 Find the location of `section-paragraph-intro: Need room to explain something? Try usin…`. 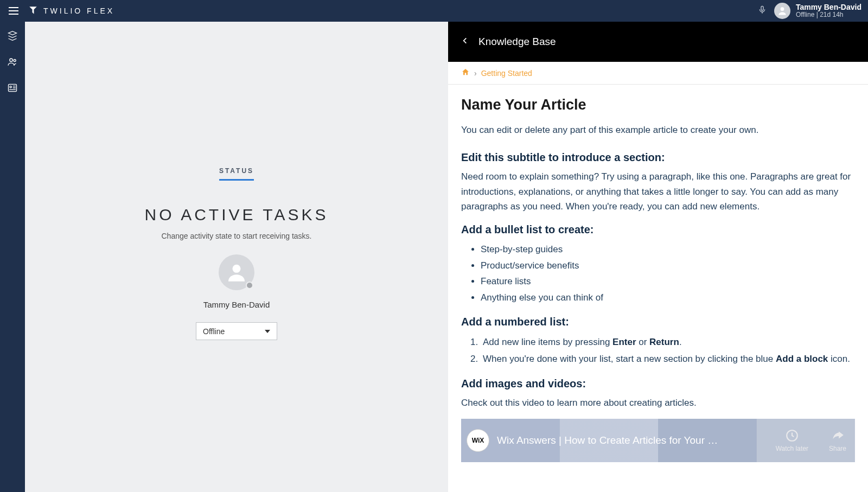

section-paragraph-intro: Need room to explain something? Try usin… is located at coordinates (658, 191).